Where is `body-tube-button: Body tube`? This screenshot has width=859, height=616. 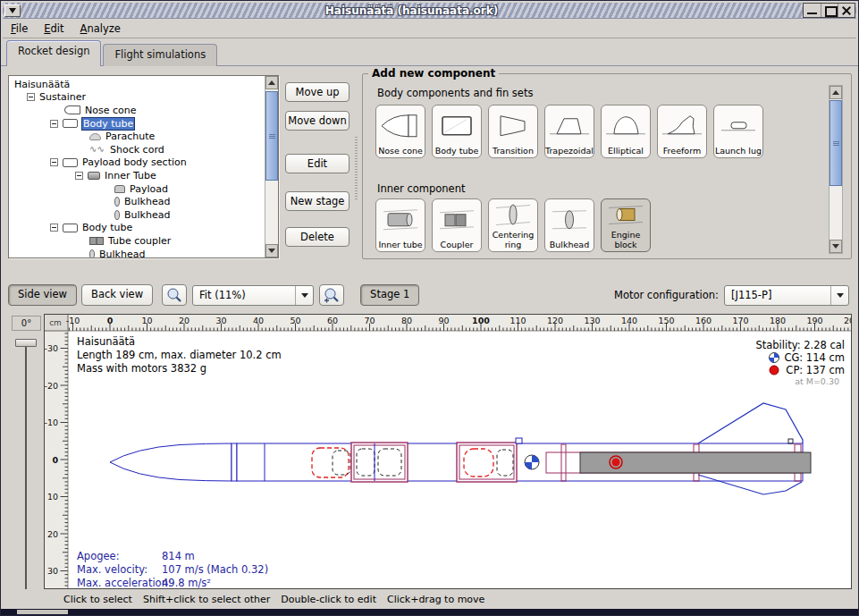 body-tube-button: Body tube is located at coordinates (457, 131).